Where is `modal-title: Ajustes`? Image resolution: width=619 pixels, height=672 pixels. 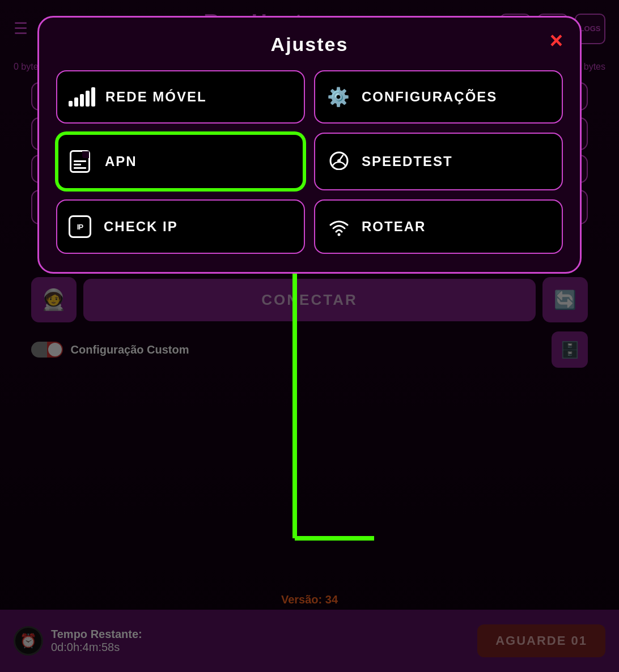
modal-title: Ajustes is located at coordinates (310, 44).